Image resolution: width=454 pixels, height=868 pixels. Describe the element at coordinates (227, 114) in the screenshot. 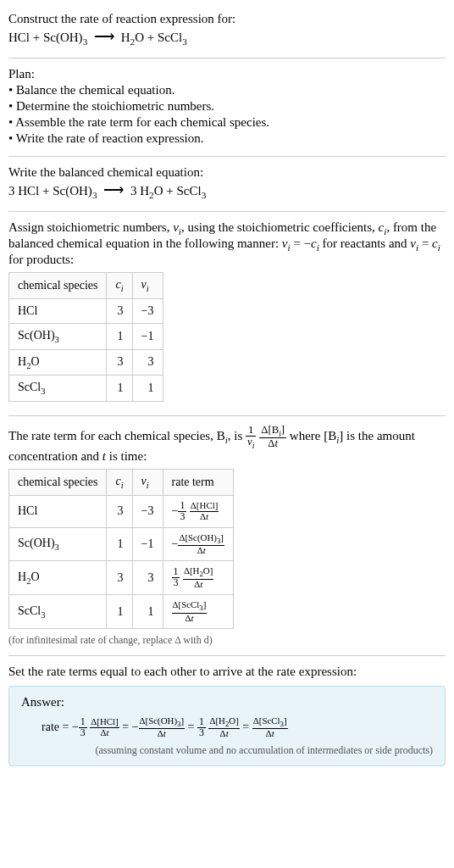

I see `plan-list: Balance the chemical equation. Determine…` at that location.